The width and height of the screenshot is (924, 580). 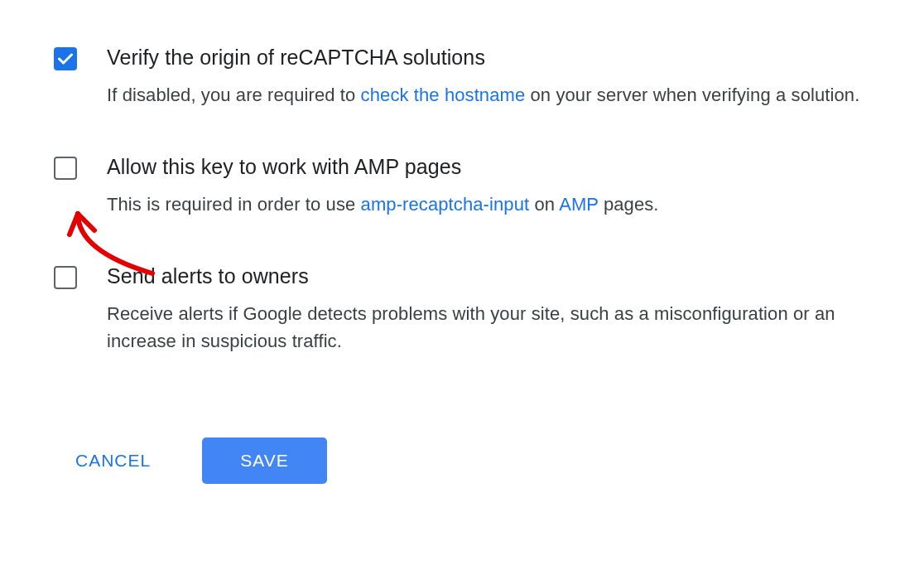 What do you see at coordinates (462, 186) in the screenshot?
I see `option-amp-pages: Allow this key to work with AMP pages Th…` at bounding box center [462, 186].